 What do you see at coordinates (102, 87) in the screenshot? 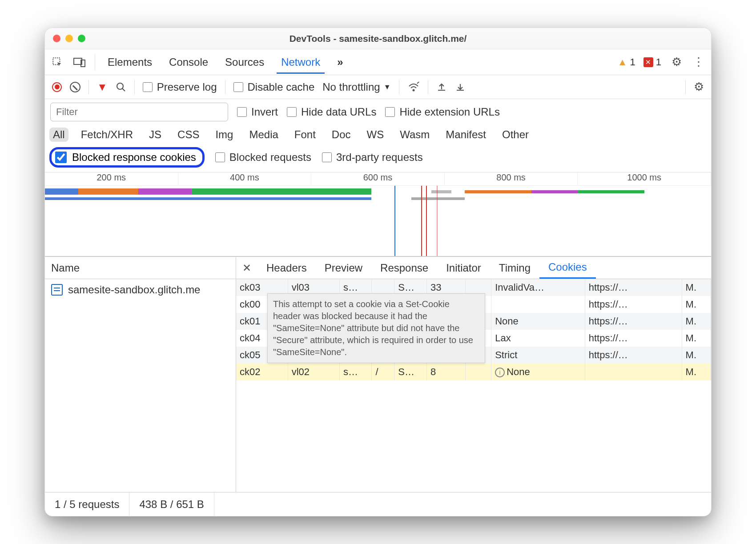
I see `filter-toggle-icon: ▼` at bounding box center [102, 87].